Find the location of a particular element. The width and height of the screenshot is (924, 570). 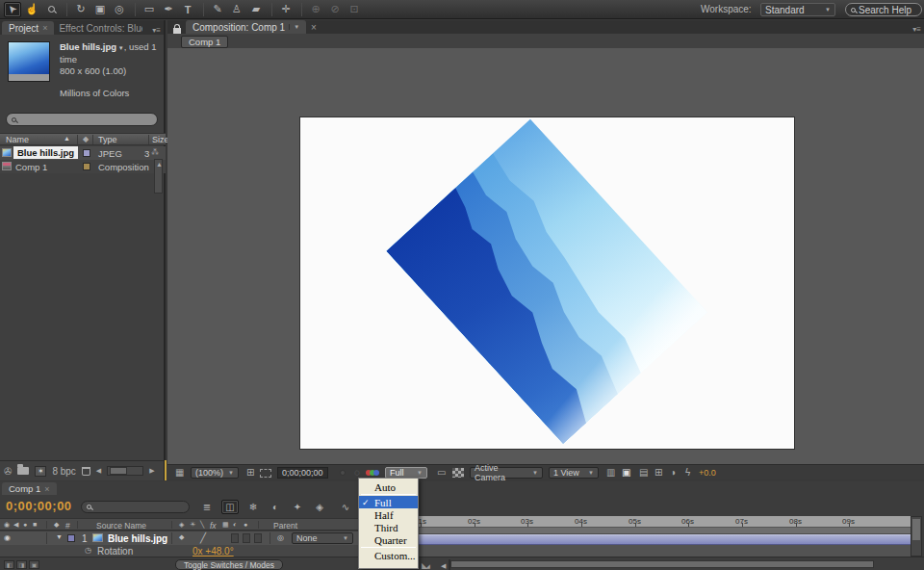

brainstorm-icon: ✦ is located at coordinates (297, 506).